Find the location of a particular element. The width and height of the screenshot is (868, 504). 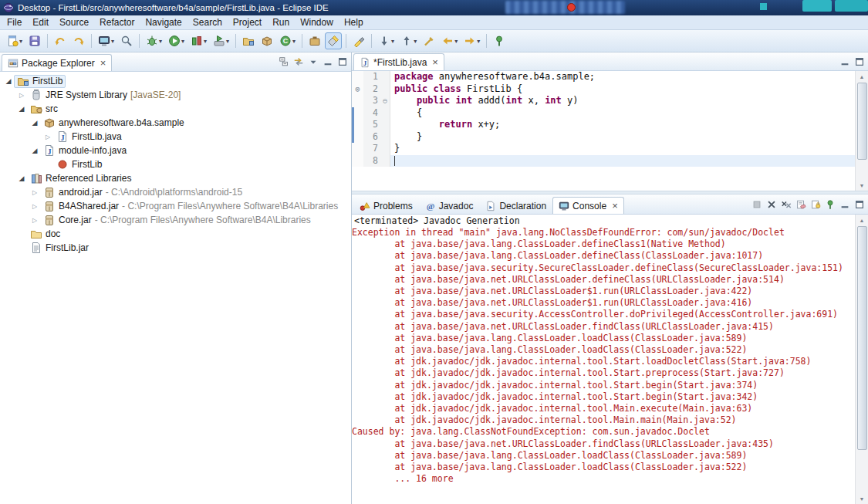

open-type-button is located at coordinates (315, 41).